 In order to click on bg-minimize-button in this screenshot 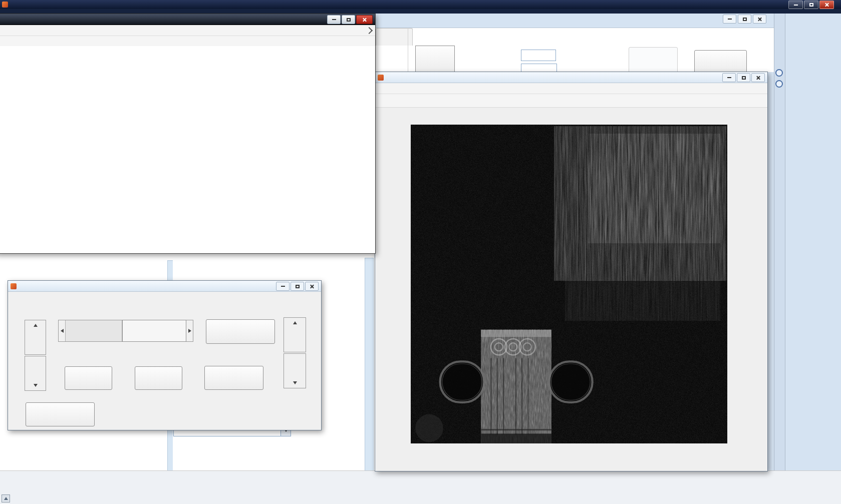, I will do `click(729, 19)`.